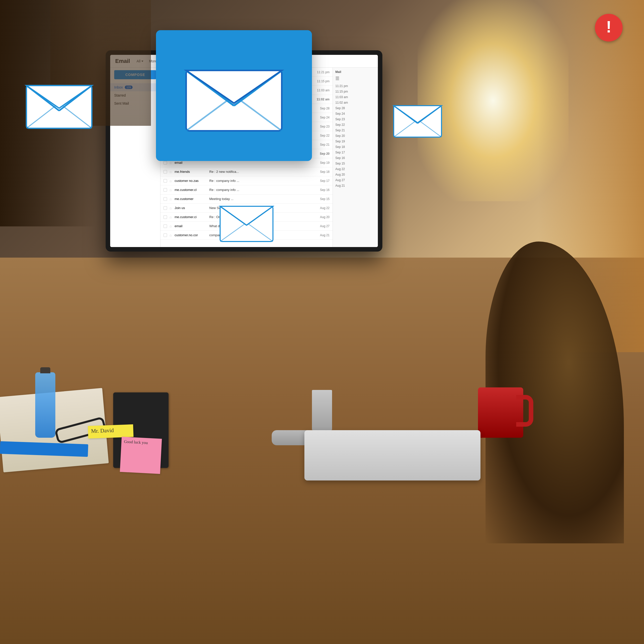 The width and height of the screenshot is (644, 644). Describe the element at coordinates (321, 145) in the screenshot. I see `email-time: Sep 21` at that location.